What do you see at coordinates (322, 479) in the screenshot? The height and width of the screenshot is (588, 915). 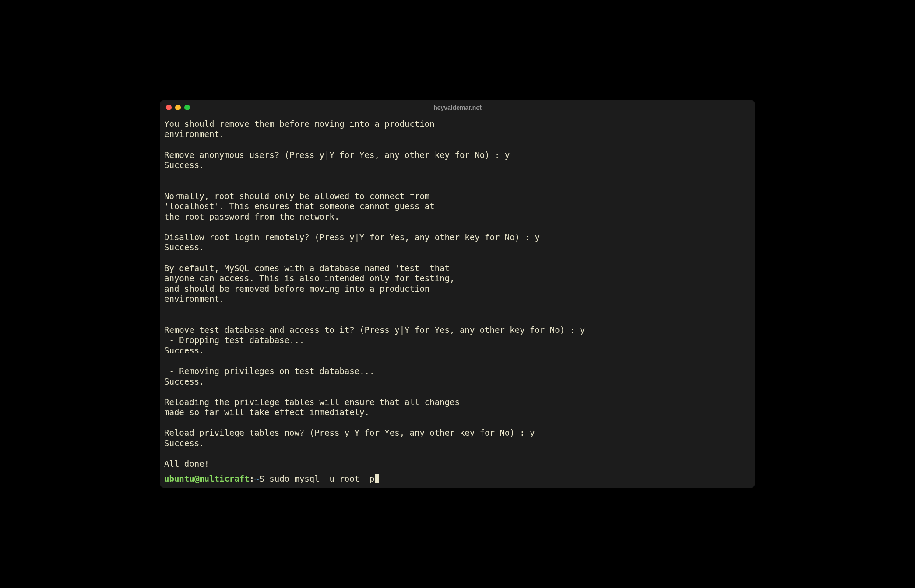 I see `command-input: sudo mysql -u root -p` at bounding box center [322, 479].